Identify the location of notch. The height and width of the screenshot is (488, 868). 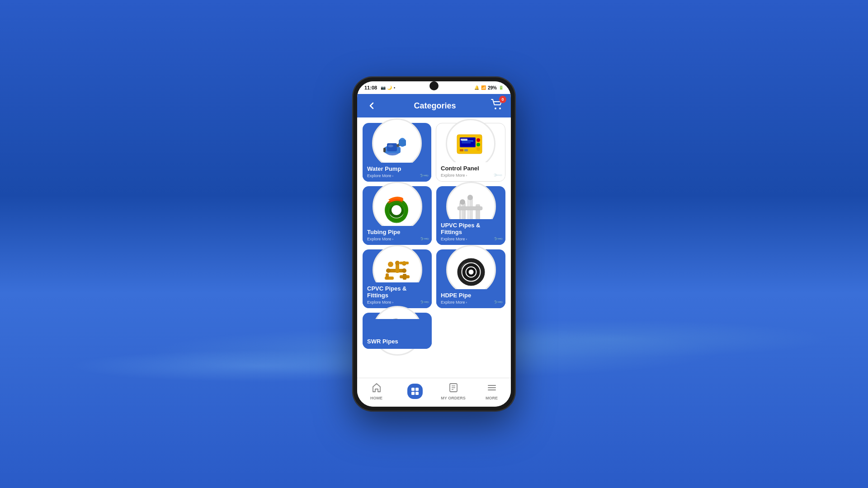
(434, 86).